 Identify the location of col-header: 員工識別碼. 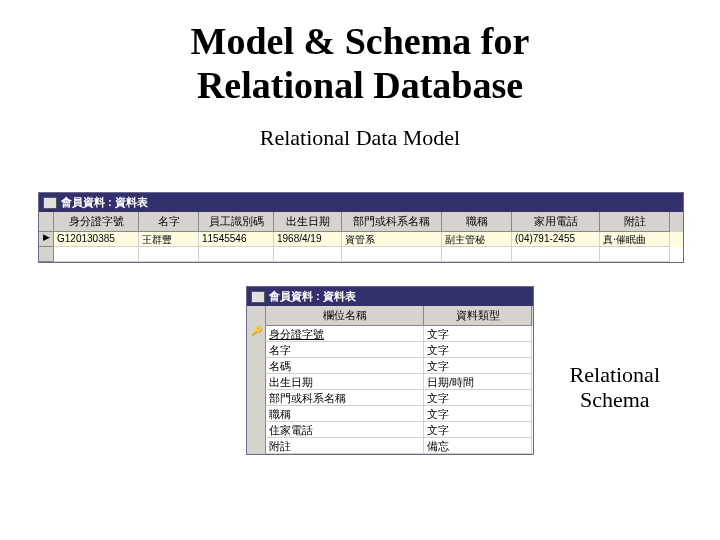
(236, 222).